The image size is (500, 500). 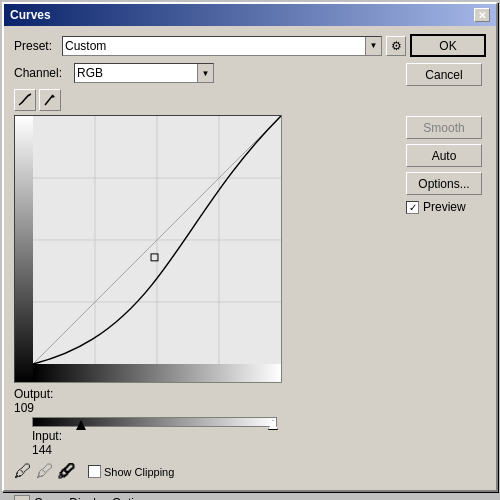 I want to click on curve-display-options-row: ▶ Curve Display Options, so click(x=250, y=495).